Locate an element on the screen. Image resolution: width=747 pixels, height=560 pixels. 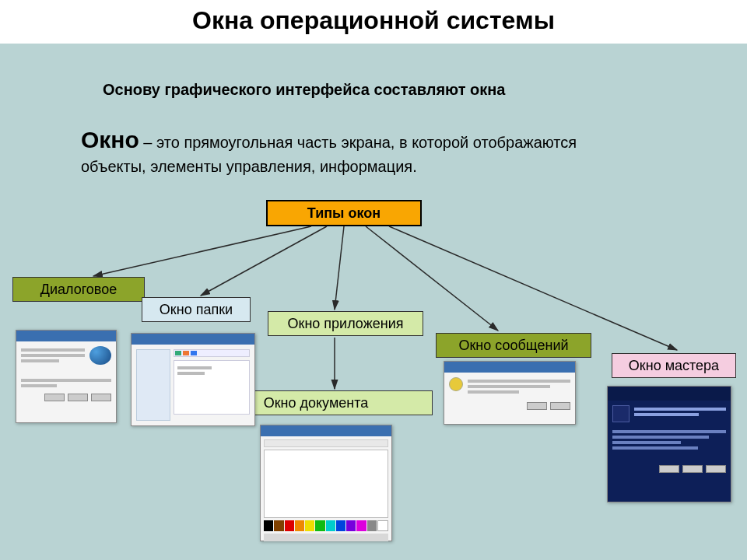
node-msg: Окно сообщений is located at coordinates (514, 345).